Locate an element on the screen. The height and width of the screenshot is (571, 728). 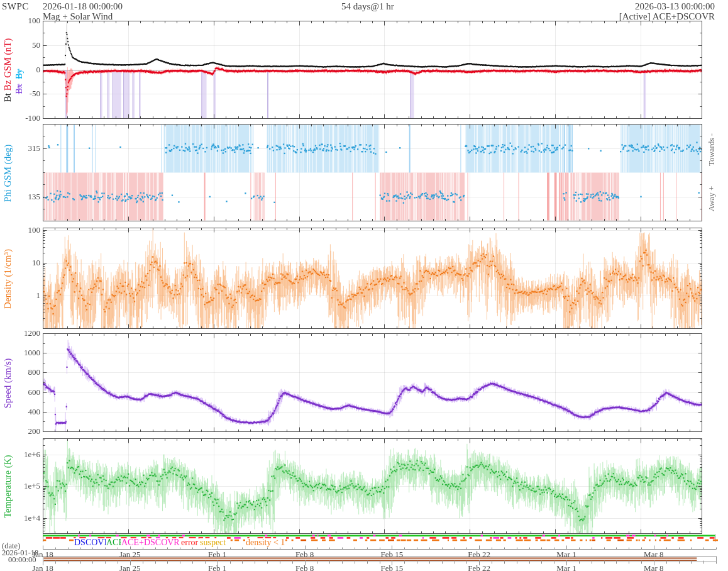
date-label-row1: Mar 1 is located at coordinates (566, 555).